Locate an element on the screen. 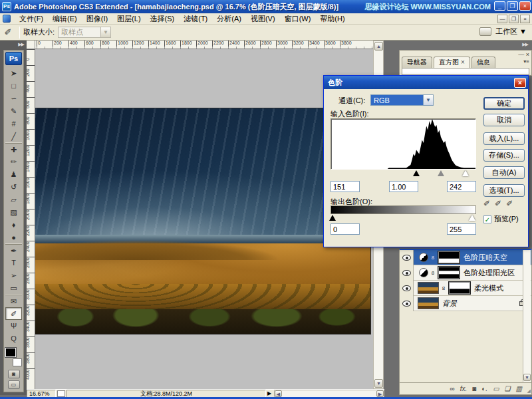 The image size is (532, 399). add-layer-mask-icon: ◙ is located at coordinates (474, 388).